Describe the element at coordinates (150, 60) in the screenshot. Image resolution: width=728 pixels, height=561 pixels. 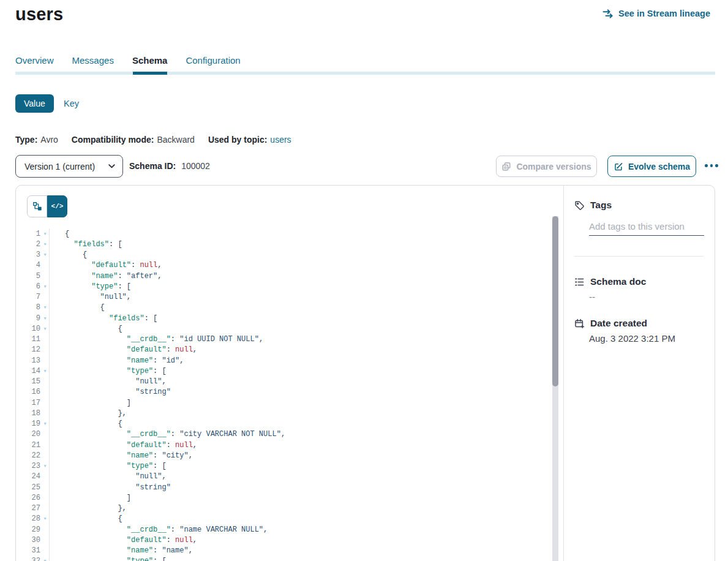
I see `tab-schema: Schema` at that location.